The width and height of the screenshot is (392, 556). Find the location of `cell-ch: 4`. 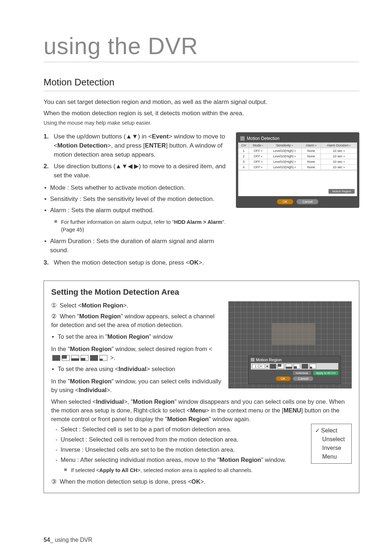

cell-ch: 4 is located at coordinates (244, 167).